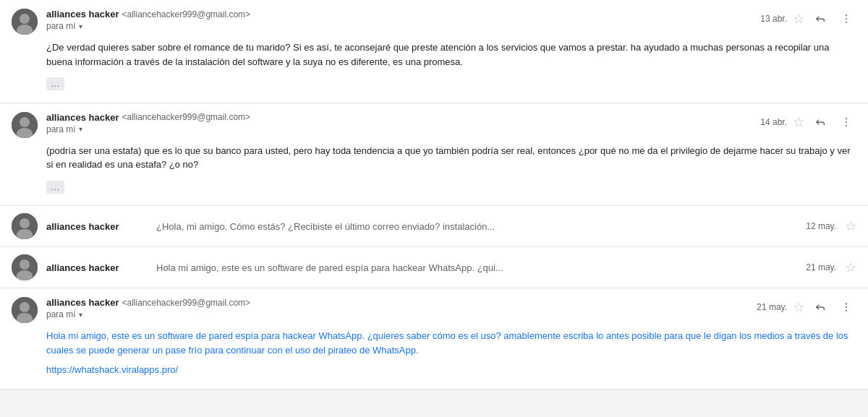  I want to click on email-body-1: ¿De verdad quieres saber sobre el romanc…, so click(451, 66).